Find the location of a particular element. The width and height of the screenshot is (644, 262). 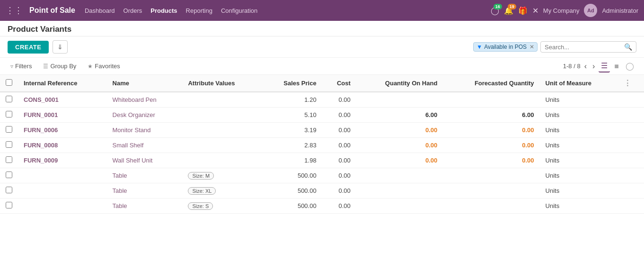

grid-icon: ⋮⋮ is located at coordinates (14, 10).